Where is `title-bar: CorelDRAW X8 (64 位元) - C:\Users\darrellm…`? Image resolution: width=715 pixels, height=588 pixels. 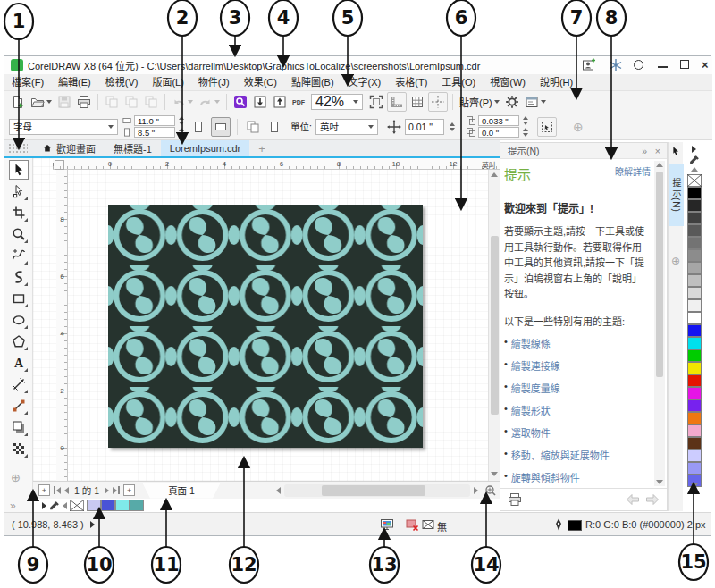
title-bar: CorelDRAW X8 (64 位元) - C:\Users\darrellm… is located at coordinates (358, 65).